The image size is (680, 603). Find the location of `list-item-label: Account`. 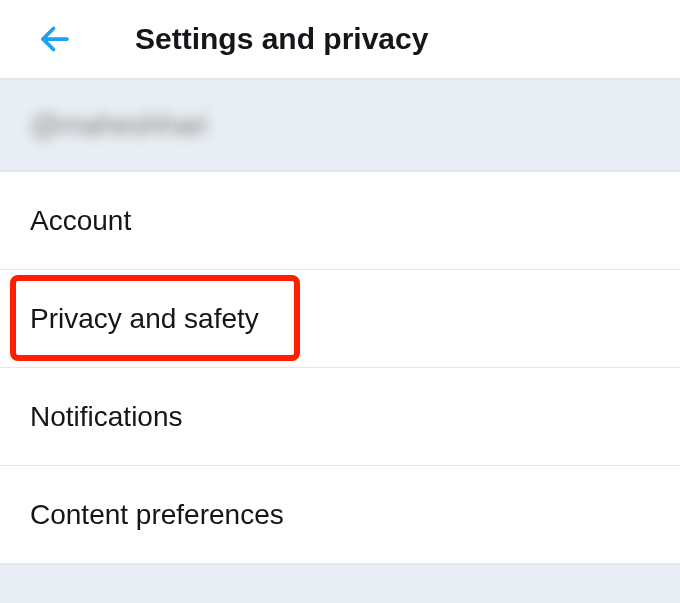

list-item-label: Account is located at coordinates (80, 221).